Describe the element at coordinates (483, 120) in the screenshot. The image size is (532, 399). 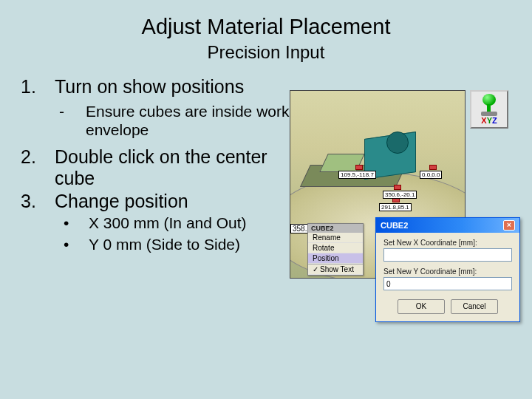
I see `xyz-x: X` at that location.